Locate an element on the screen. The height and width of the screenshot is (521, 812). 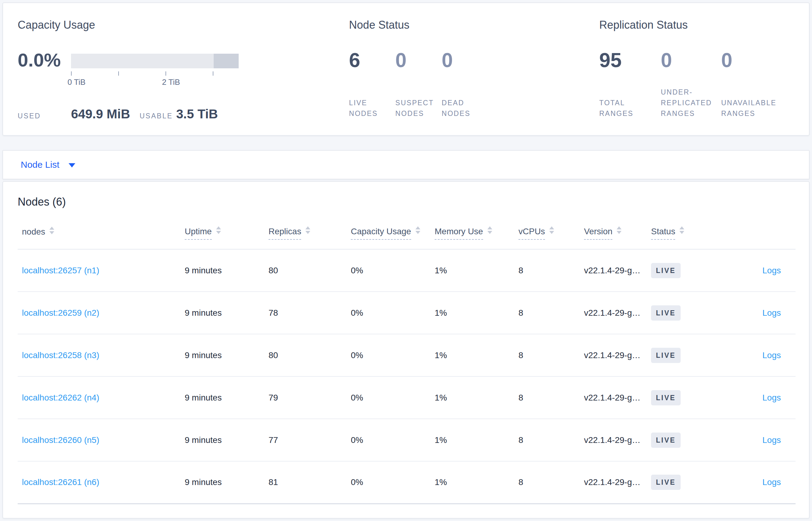
replication-status-section: Replication Status 9500 TOTAL RANGESUNDE… is located at coordinates (697, 76).